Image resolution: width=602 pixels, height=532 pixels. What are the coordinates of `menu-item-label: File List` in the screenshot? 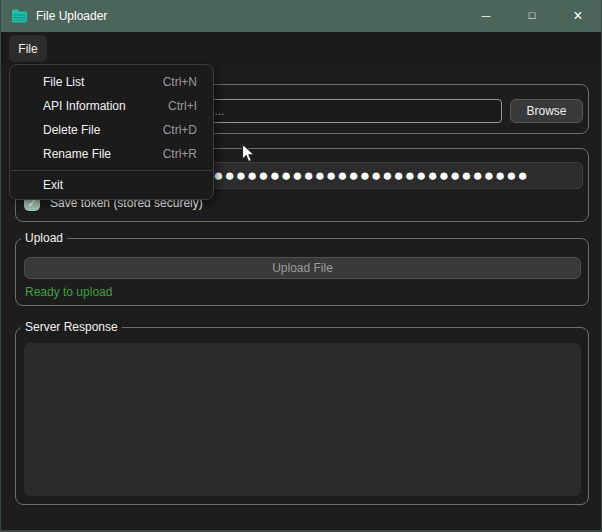 It's located at (64, 82).